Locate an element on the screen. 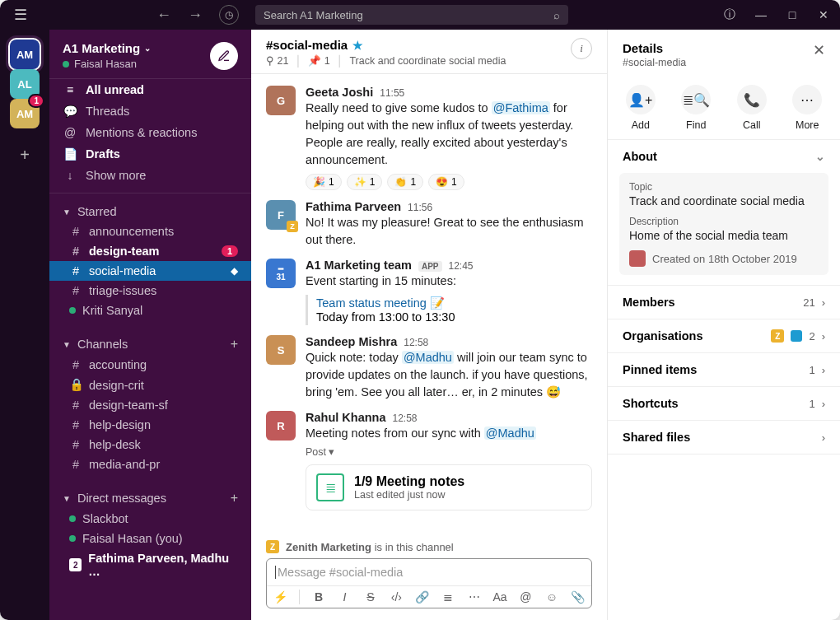 The width and height of the screenshot is (840, 620). workspace-switch: AM1 is located at coordinates (25, 114).